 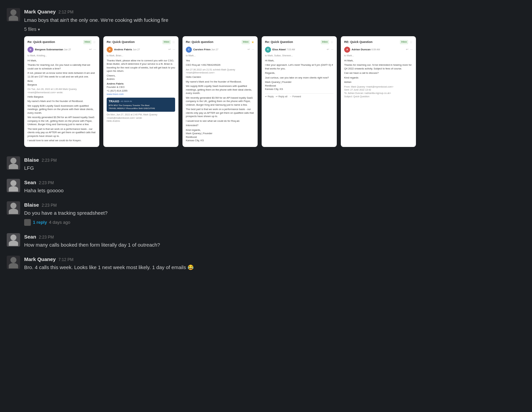 What do you see at coordinates (49, 50) in the screenshot?
I see `card-sender-name: Bargava Subramanian` at bounding box center [49, 50].